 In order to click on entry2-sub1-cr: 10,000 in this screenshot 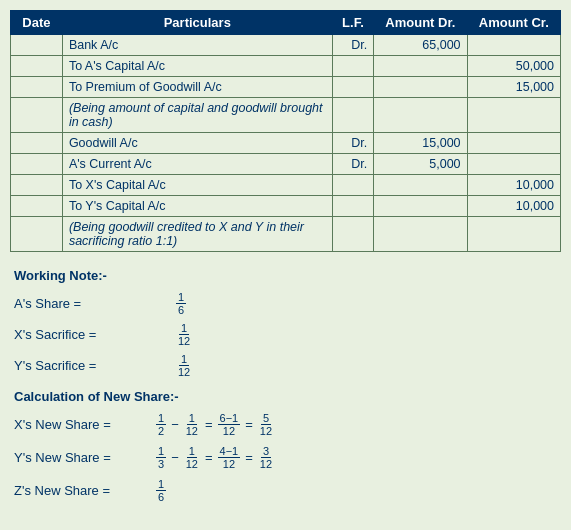, I will do `click(514, 186)`.